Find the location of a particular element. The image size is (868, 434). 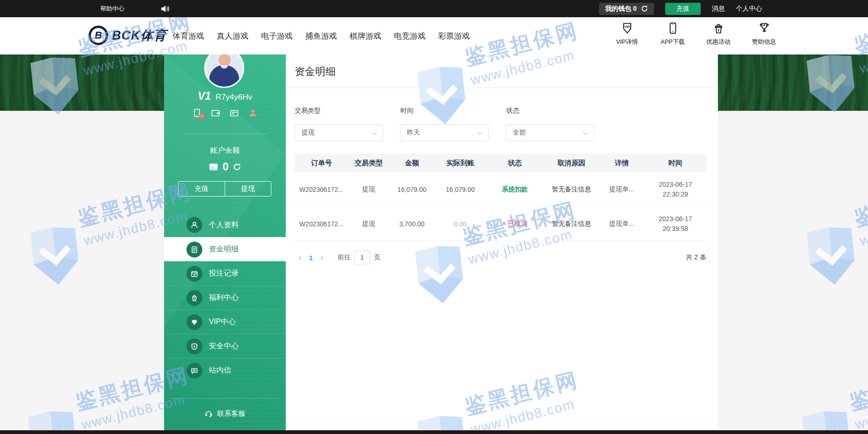

cell-time: 2023-06-17 22:30:29 is located at coordinates (675, 190).